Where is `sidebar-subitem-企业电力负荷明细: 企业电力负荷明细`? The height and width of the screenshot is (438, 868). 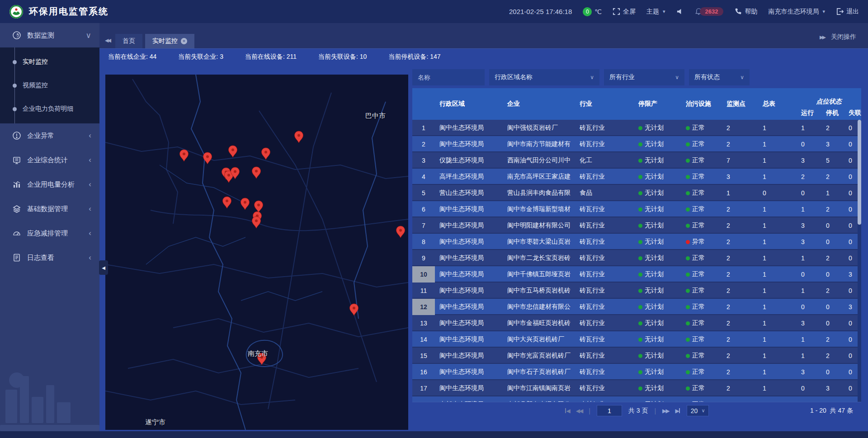 sidebar-subitem-企业电力负荷明细: 企业电力负荷明细 is located at coordinates (50, 109).